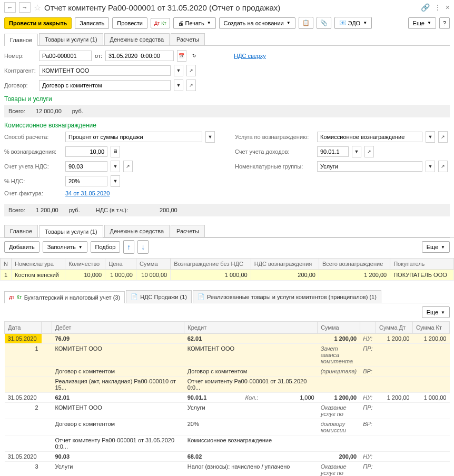 Image resolution: width=454 pixels, height=476 pixels. What do you see at coordinates (187, 39) in the screenshot?
I see `tab-calc: Расчеты` at bounding box center [187, 39].